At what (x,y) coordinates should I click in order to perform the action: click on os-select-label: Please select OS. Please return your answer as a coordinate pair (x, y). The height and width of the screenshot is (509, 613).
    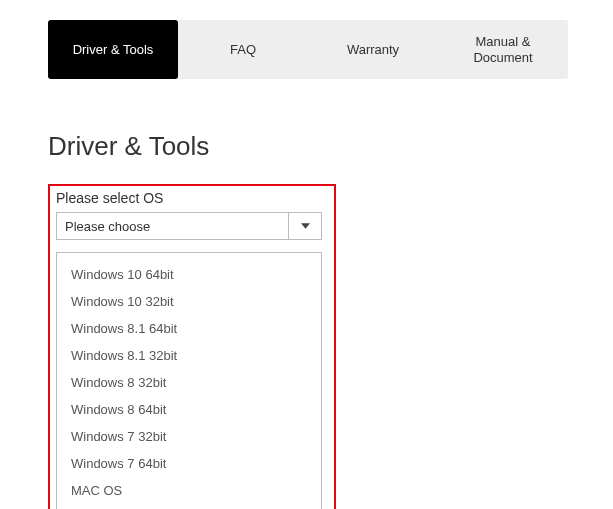
    Looking at the image, I should click on (192, 198).